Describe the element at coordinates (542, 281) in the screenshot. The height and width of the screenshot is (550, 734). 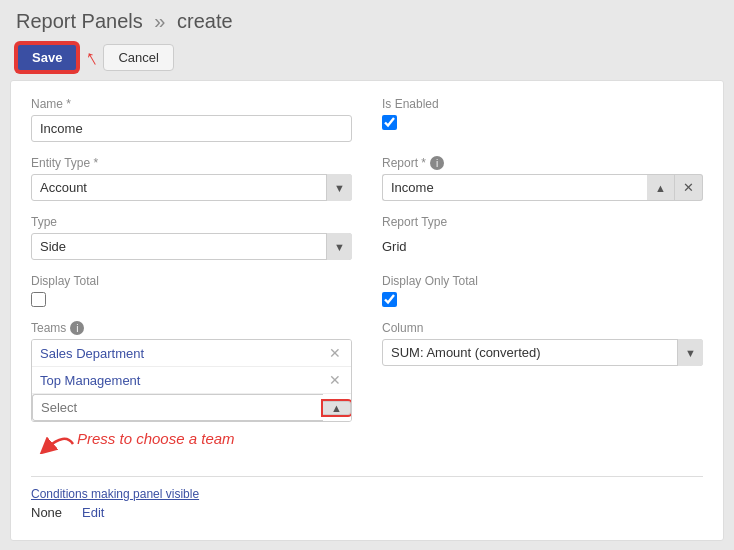
I see `display-only-total-label: Display Only Total` at that location.